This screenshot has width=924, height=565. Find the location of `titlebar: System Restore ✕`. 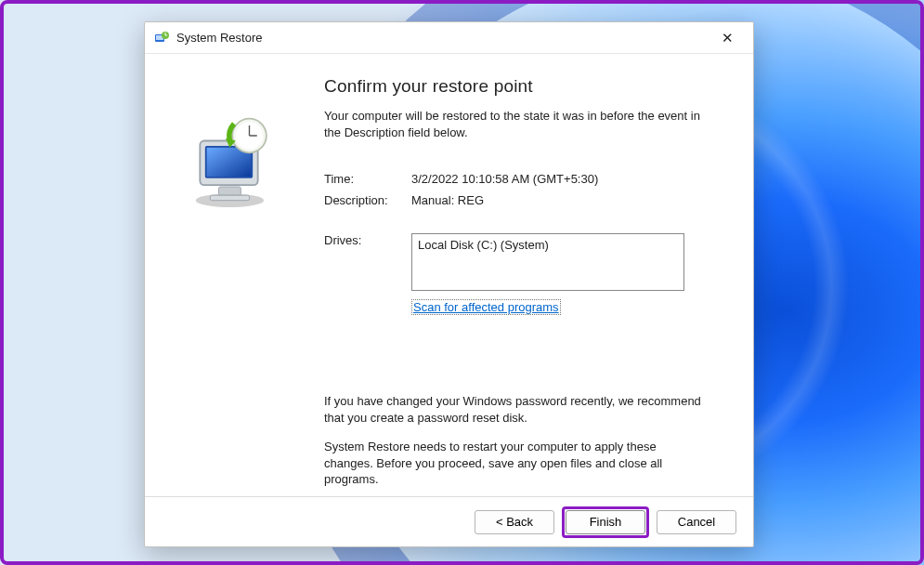

titlebar: System Restore ✕ is located at coordinates (449, 38).